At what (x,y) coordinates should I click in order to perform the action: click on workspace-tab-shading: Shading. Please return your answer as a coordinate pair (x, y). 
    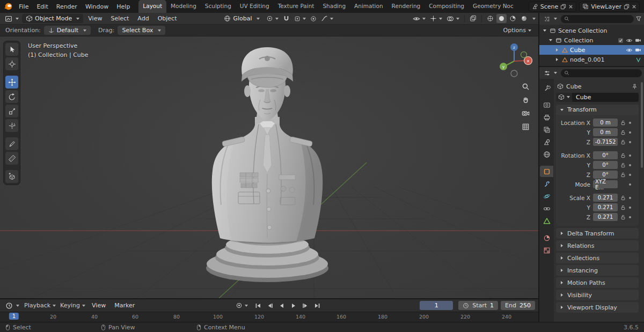
    Looking at the image, I should click on (334, 6).